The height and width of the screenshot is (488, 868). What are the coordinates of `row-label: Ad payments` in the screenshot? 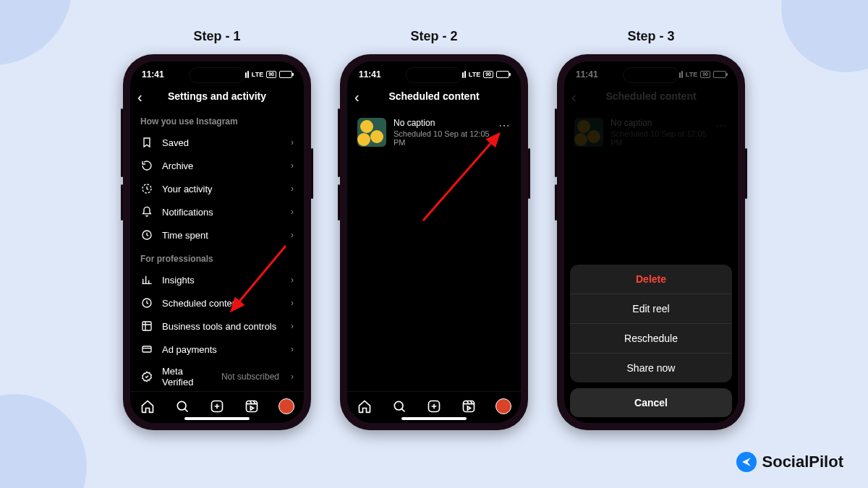 It's located at (222, 350).